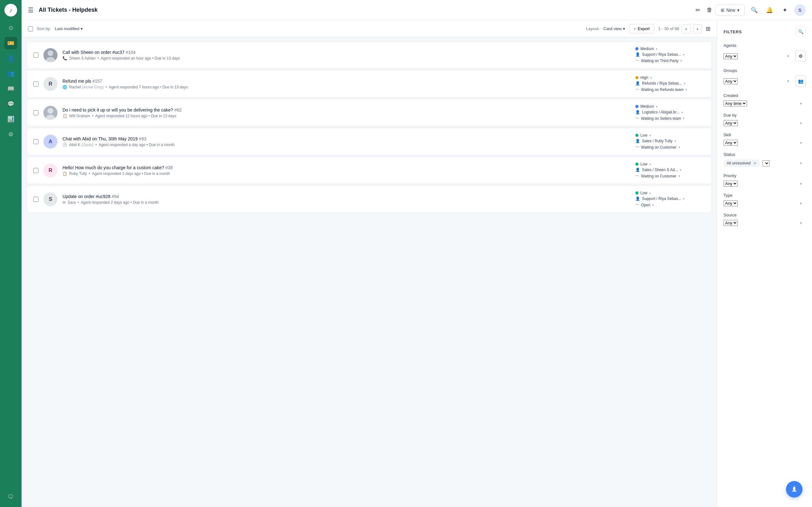  Describe the element at coordinates (660, 118) in the screenshot. I see `status-tag: 〜 Waiting on Sellers team ▾` at that location.